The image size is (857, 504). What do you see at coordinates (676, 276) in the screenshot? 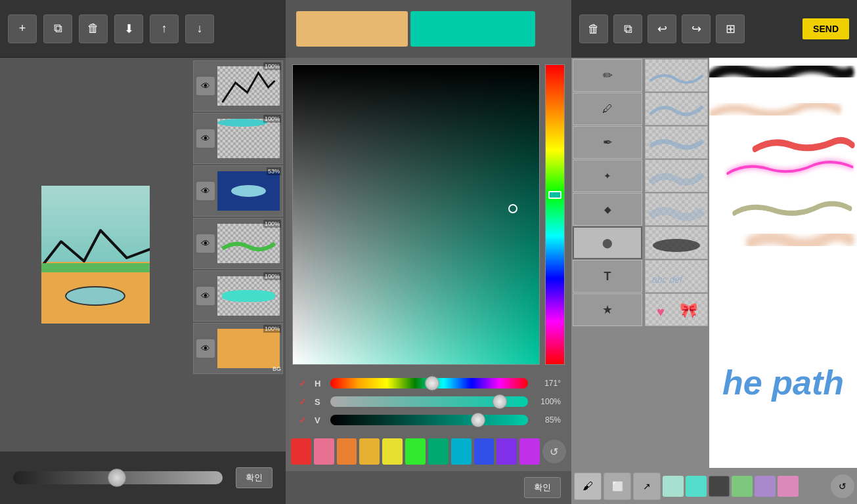
I see `brush-preview-text: abc def` at bounding box center [676, 276].